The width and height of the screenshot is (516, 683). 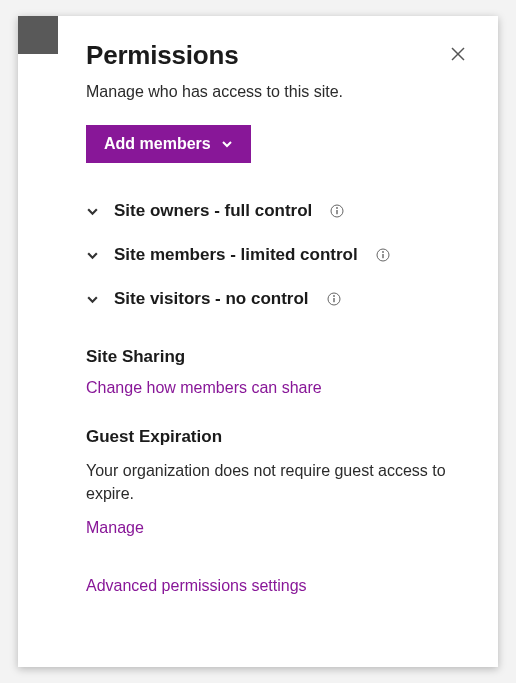 What do you see at coordinates (168, 144) in the screenshot?
I see `add-members-button: Add members` at bounding box center [168, 144].